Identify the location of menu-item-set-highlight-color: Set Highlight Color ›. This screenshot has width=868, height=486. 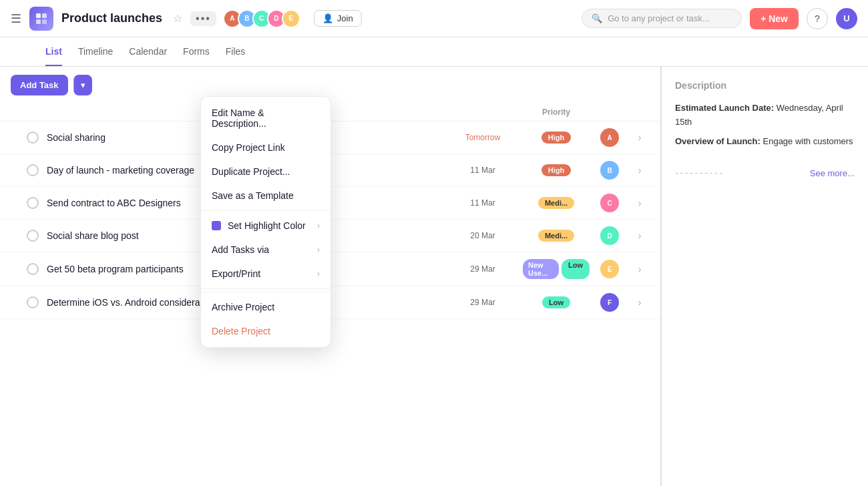
(266, 226).